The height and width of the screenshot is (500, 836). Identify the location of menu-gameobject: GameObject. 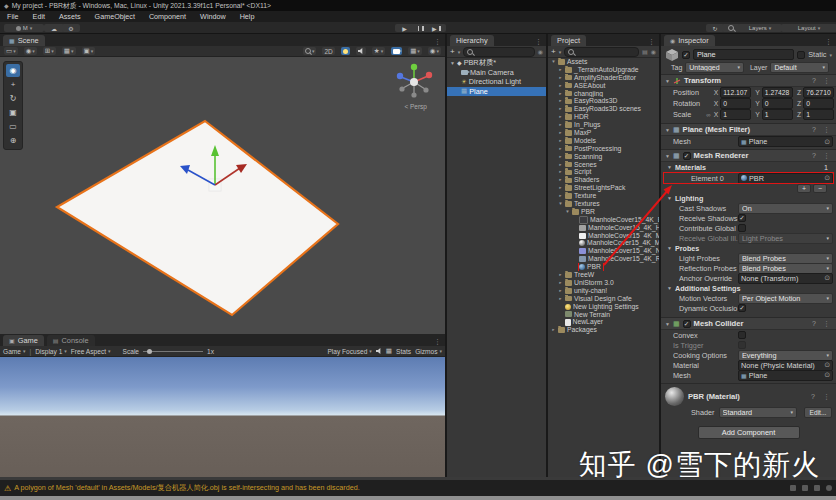
(115, 16).